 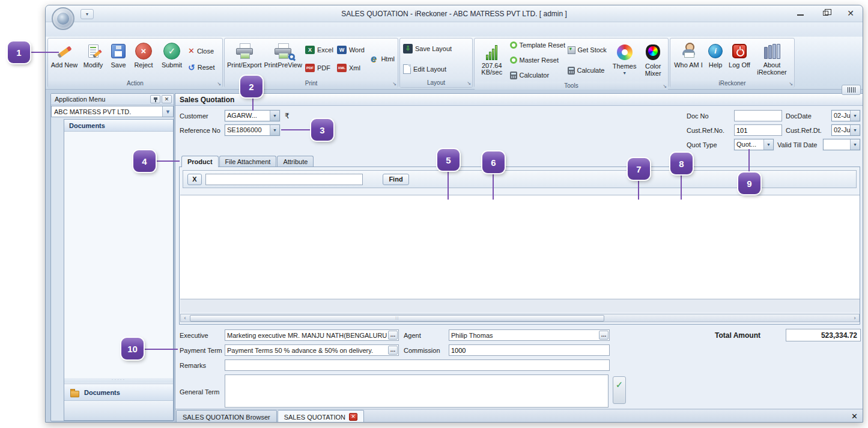 I want to click on minimize-button, so click(x=800, y=13).